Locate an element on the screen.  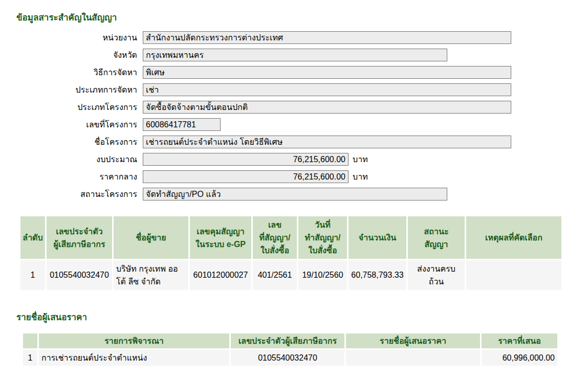
form-row-project-number: เลขที่โครงการ is located at coordinates (294, 125).